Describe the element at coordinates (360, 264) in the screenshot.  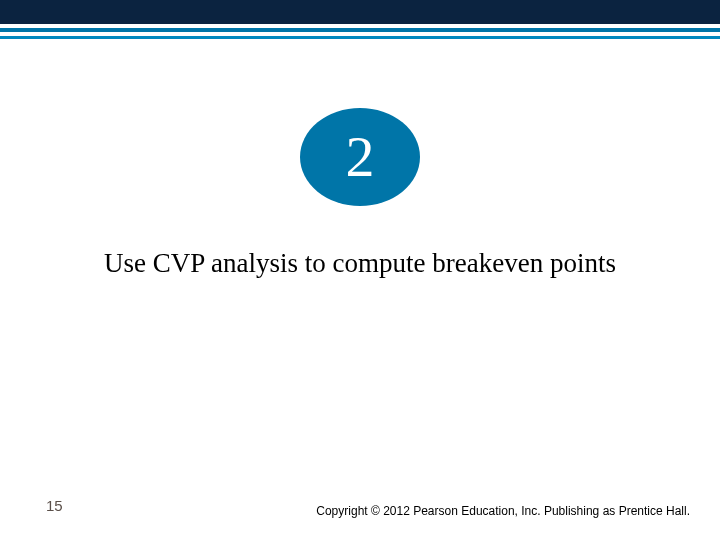
I see `slide-heading: Use CVP analysis to compute breakeven po…` at that location.